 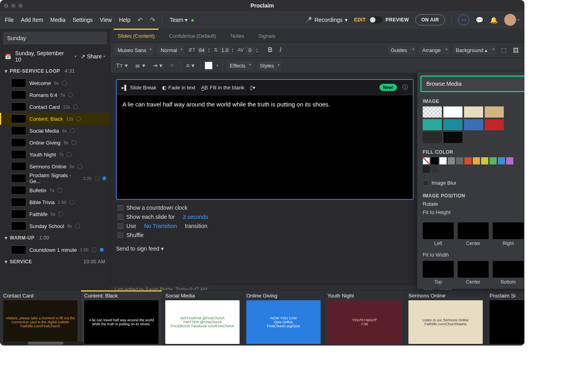 What do you see at coordinates (157, 66) in the screenshot?
I see `indent-button: ⇥ ▾` at bounding box center [157, 66].